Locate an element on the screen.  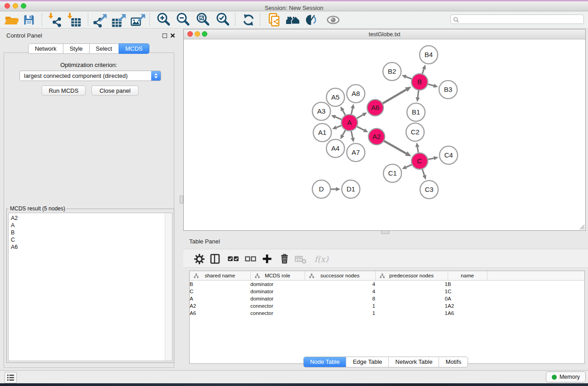
memory-label: Memory is located at coordinates (569, 377).